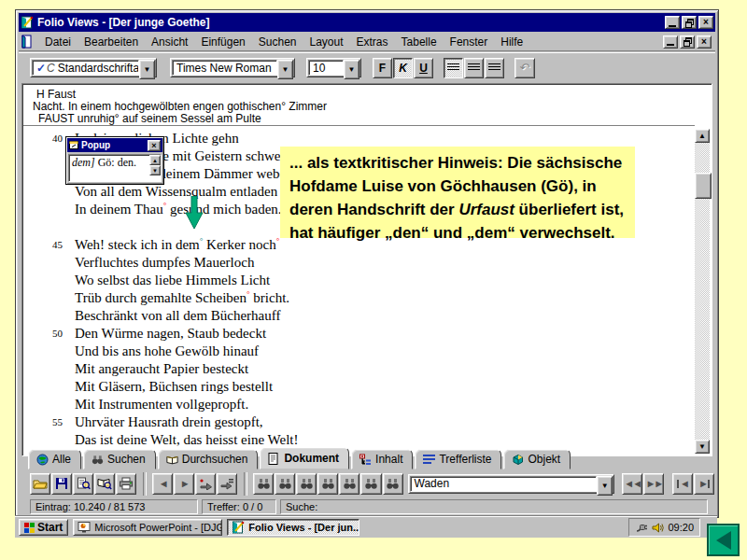  What do you see at coordinates (605, 485) in the screenshot?
I see `search-dropdown-button: ▼` at bounding box center [605, 485].